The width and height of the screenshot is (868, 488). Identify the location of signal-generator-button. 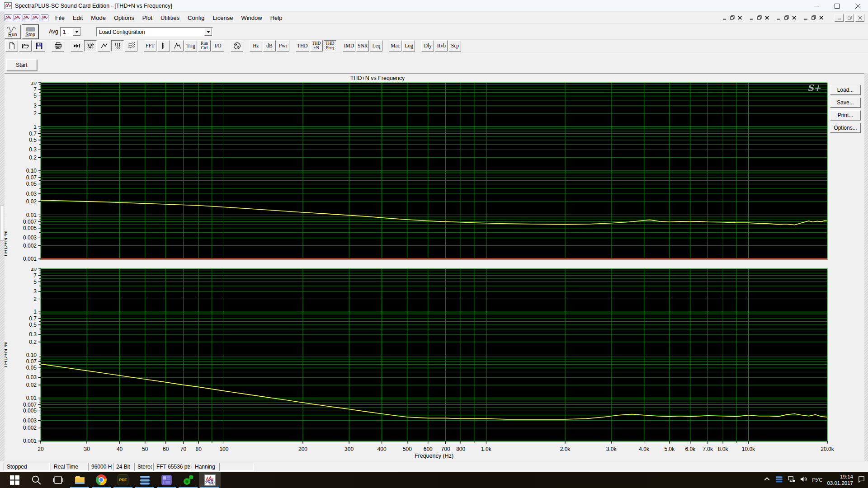
(237, 46).